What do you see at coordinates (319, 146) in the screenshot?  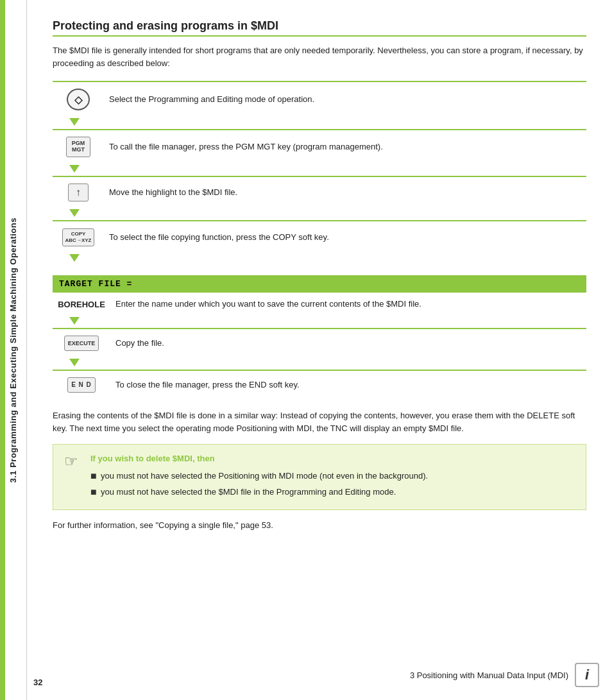 I see `step-row-2: PGMMGT To call the file manager, press t…` at bounding box center [319, 146].